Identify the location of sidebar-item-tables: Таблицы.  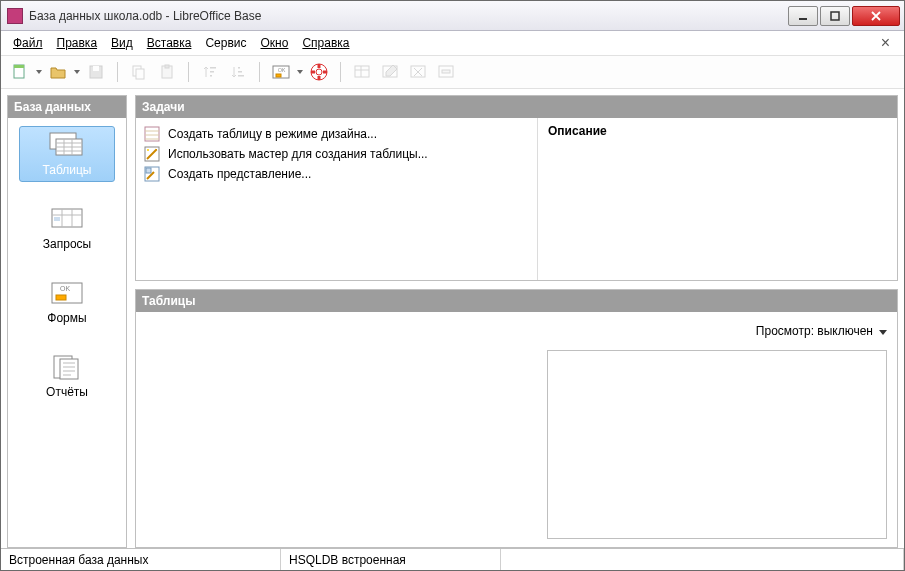
(67, 154).